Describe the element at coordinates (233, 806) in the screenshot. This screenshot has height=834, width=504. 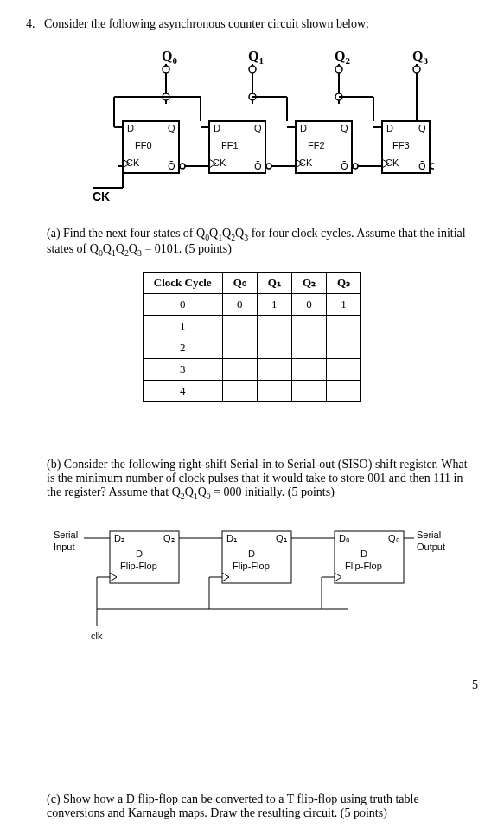
I see `part-c-text: Show how a D flip-flop can be converted …` at that location.